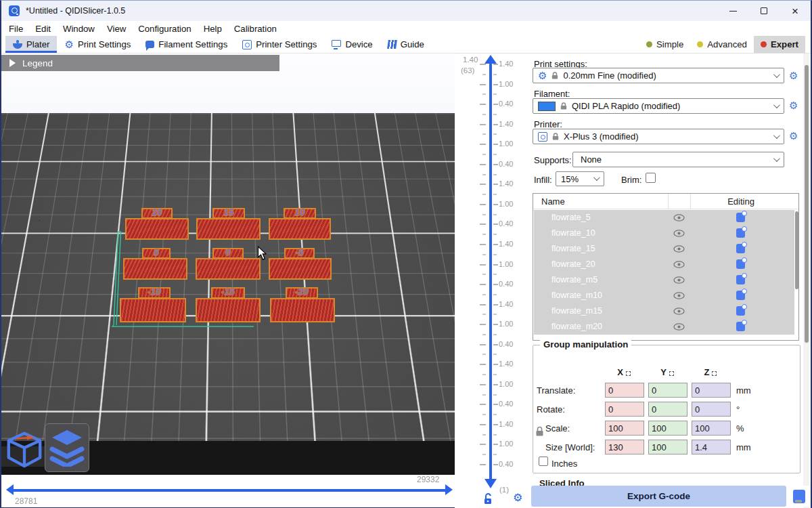 The width and height of the screenshot is (812, 508). I want to click on gm-input-z: 100, so click(711, 428).